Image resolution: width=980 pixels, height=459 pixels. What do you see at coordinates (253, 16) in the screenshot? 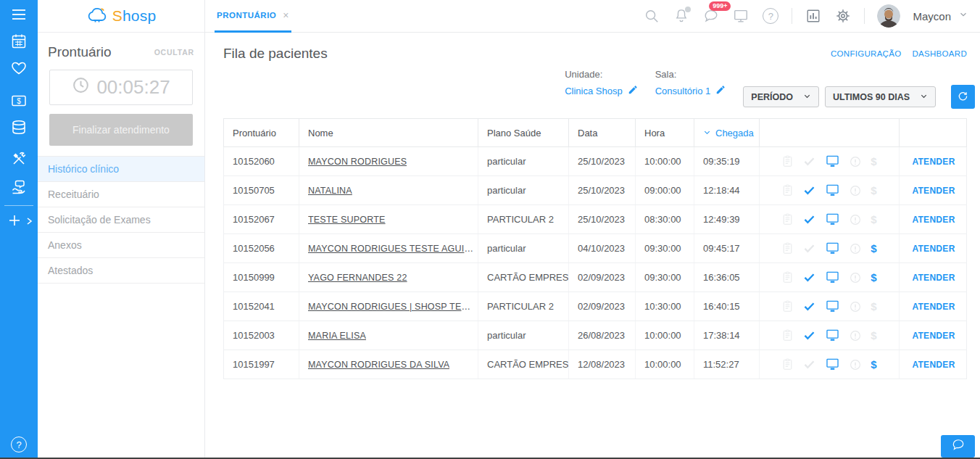
I see `tab-prontuario: PRONTUÁRIO ×` at bounding box center [253, 16].